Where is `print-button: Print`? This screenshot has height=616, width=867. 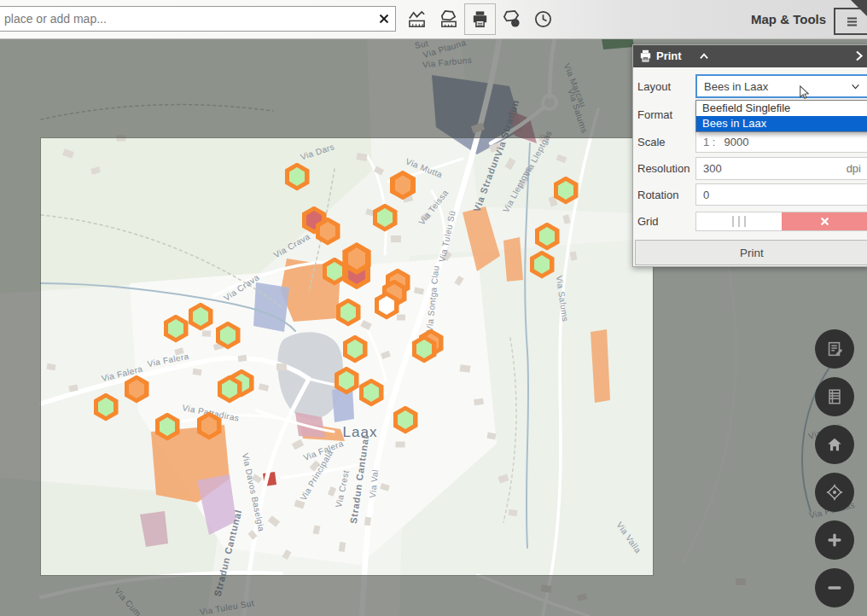 print-button: Print is located at coordinates (751, 253).